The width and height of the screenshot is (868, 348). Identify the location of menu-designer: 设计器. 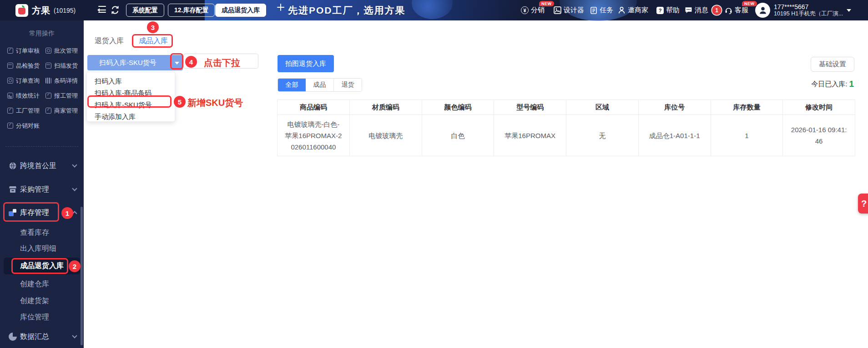
(569, 10).